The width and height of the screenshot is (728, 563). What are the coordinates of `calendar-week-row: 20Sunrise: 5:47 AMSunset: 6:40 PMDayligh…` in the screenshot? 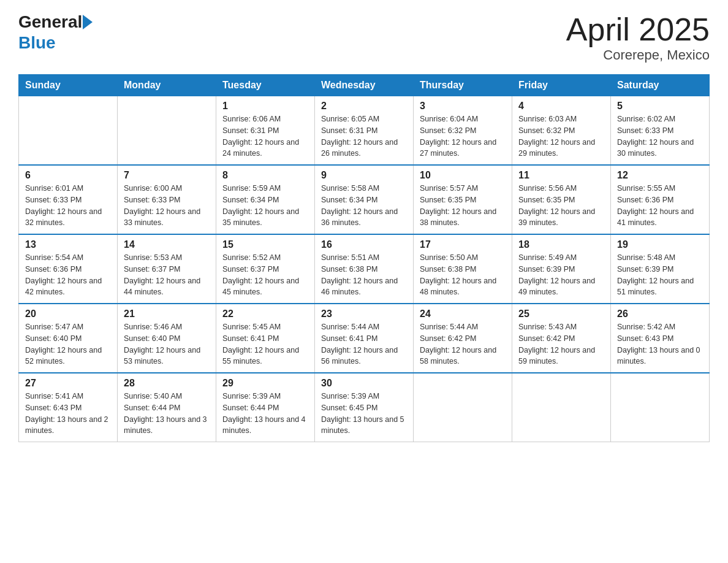 It's located at (364, 339).